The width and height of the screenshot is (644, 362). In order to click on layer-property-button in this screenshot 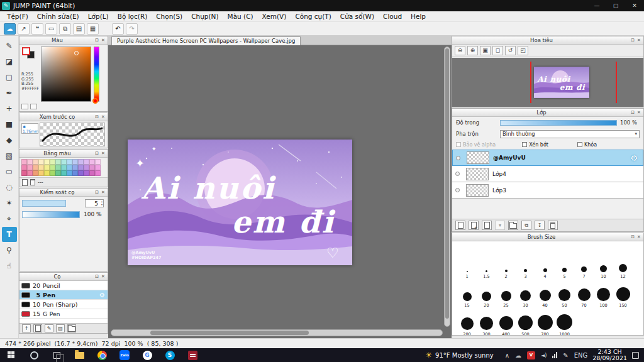, I will do `click(487, 225)`.